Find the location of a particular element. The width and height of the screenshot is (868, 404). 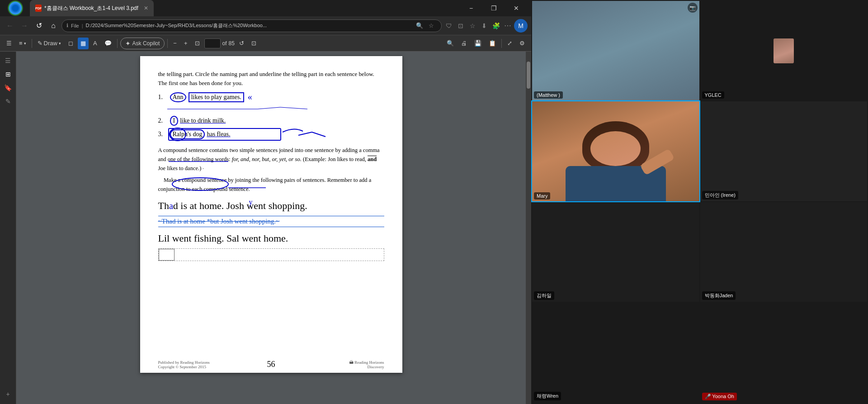

restore-button: ❐ is located at coordinates (494, 8).